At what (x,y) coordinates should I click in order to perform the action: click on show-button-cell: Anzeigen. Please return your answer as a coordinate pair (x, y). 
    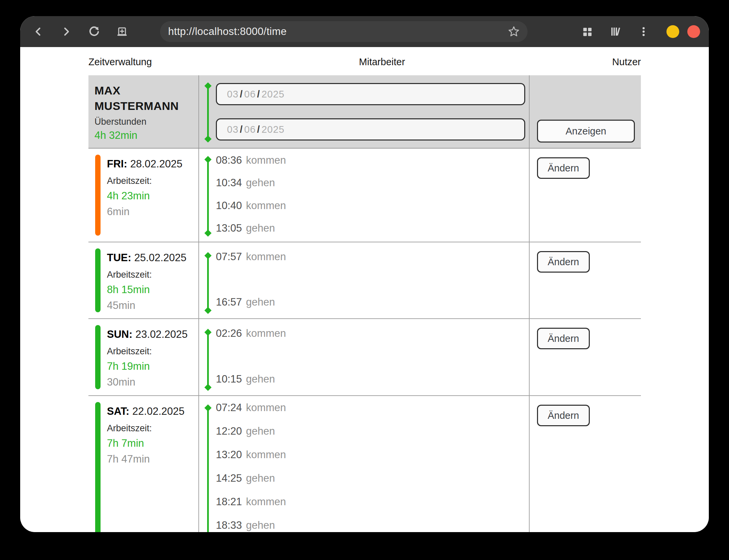
    Looking at the image, I should click on (585, 112).